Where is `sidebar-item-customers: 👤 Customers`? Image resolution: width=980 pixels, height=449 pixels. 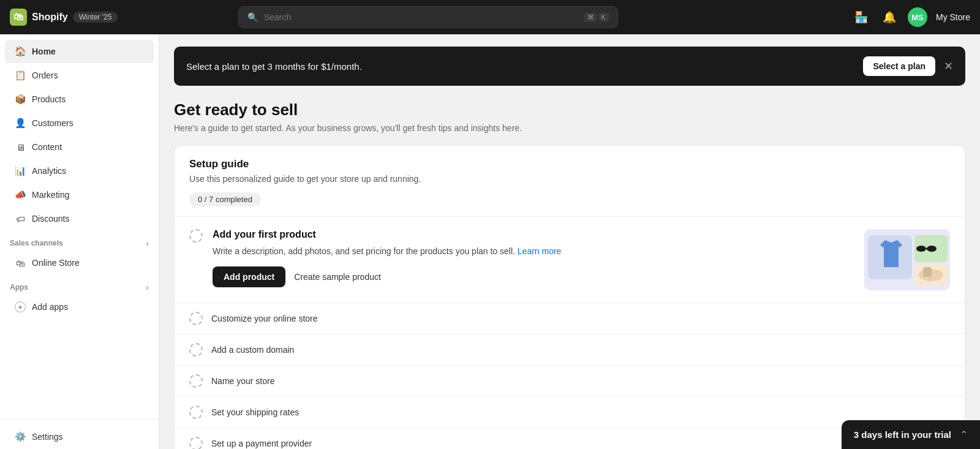 sidebar-item-customers: 👤 Customers is located at coordinates (80, 123).